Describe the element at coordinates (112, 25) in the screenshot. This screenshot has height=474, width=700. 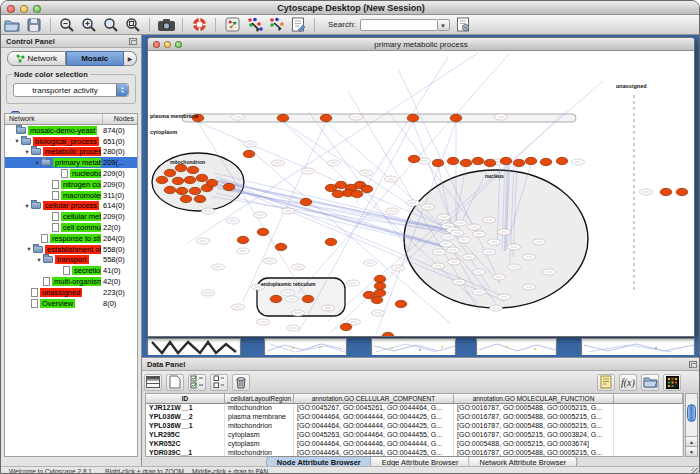
I see `zoom-selected-icon` at that location.